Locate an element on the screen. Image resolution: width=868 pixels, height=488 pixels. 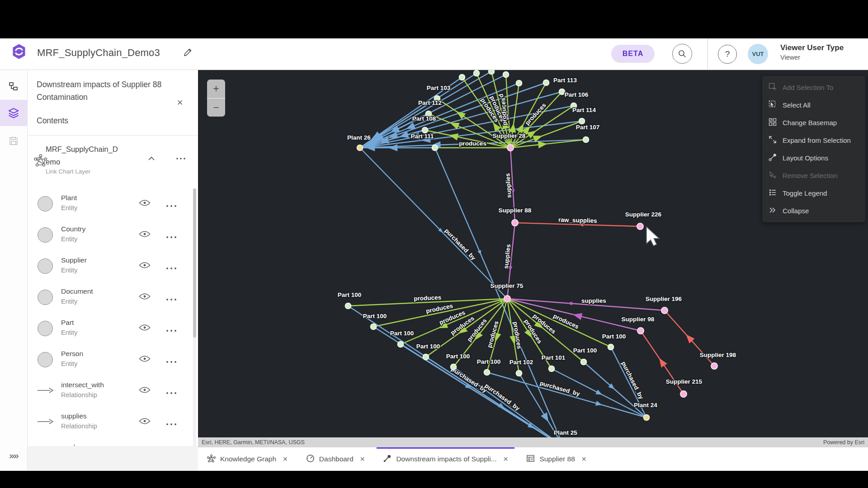
layer-row-kind: Relationship is located at coordinates (79, 426).